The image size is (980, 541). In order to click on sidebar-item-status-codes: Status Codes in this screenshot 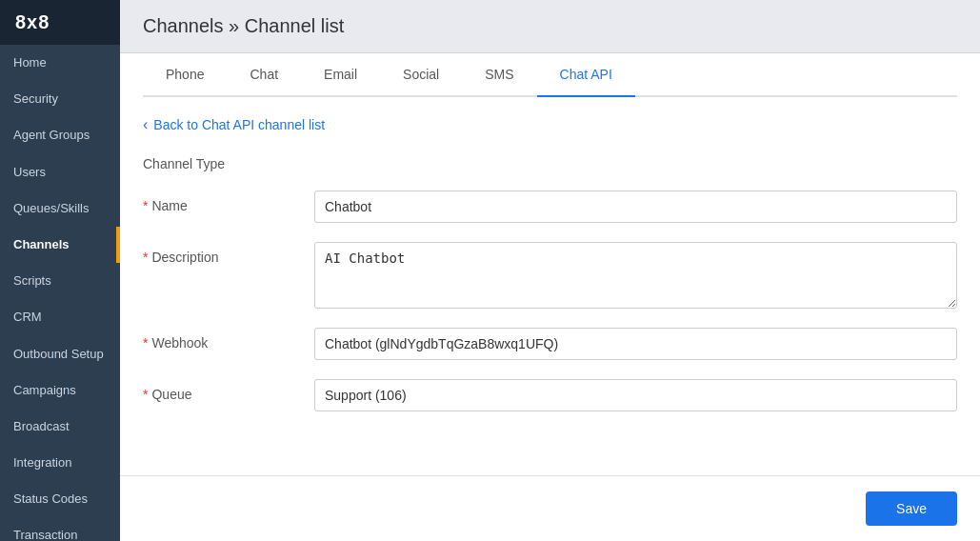, I will do `click(60, 499)`.